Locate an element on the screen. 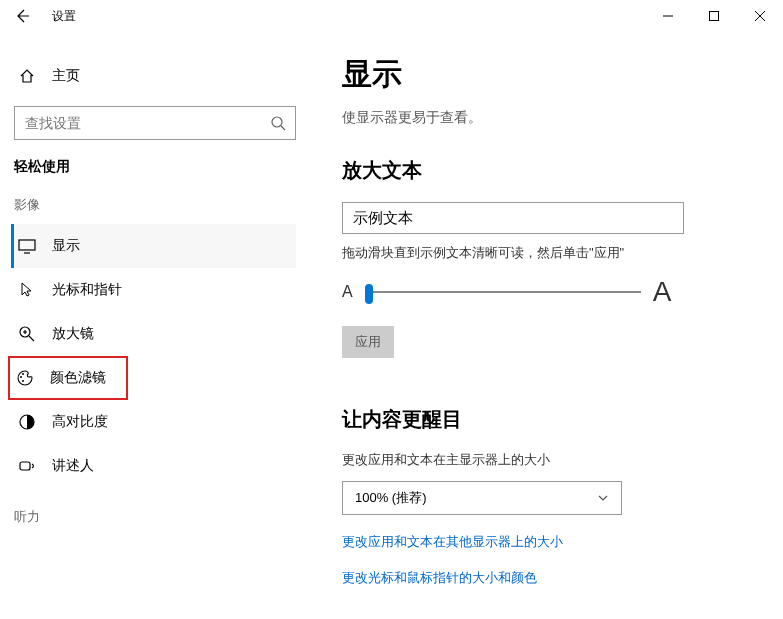 Image resolution: width=783 pixels, height=619 pixels. sidebar-item-cursor: 光标和指针 is located at coordinates (155, 290).